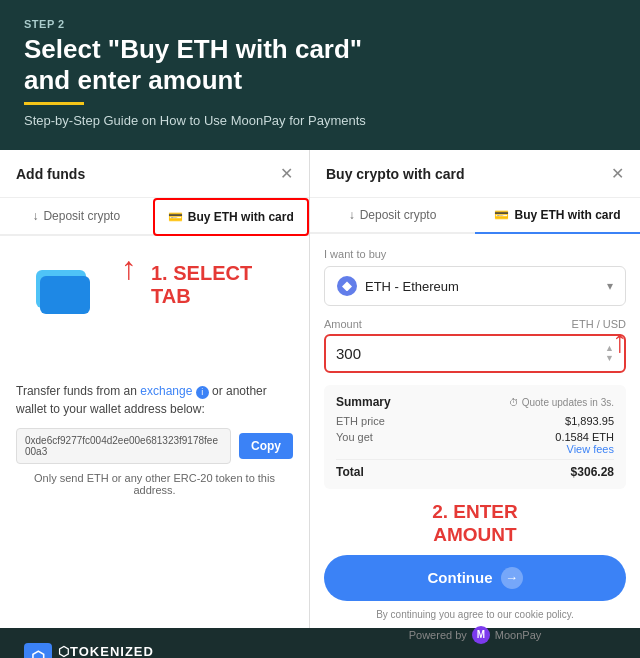  What do you see at coordinates (129, 268) in the screenshot?
I see `arrow-up-icon: ↑` at bounding box center [129, 268].